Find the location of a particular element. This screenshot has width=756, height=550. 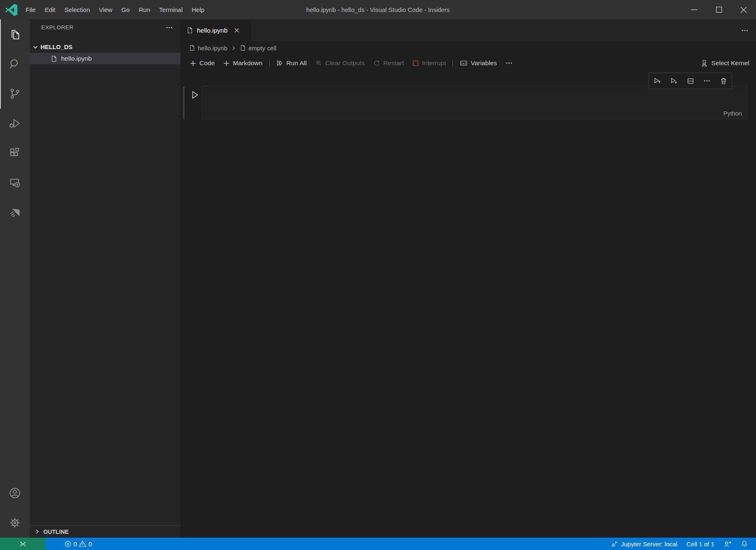

file-row-hello-ipynb: hello.ipynb is located at coordinates (105, 59).